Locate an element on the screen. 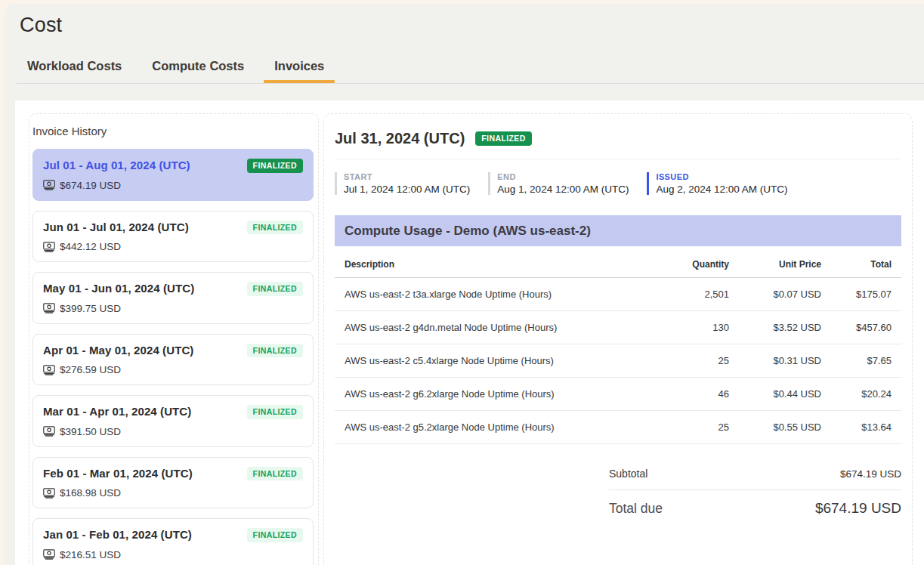 This screenshot has height=565, width=924. invoice-period: Apr 01 - May 01, 2024 (UTC) is located at coordinates (118, 350).